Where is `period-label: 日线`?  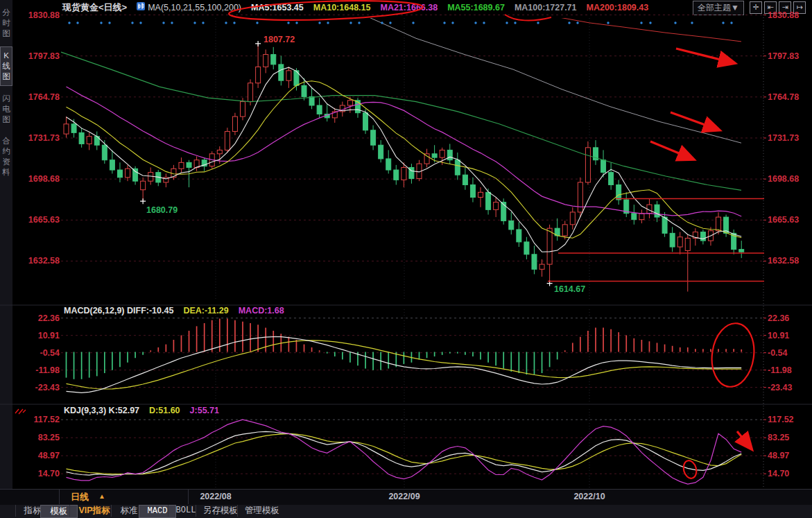
period-label: 日线 is located at coordinates (80, 497).